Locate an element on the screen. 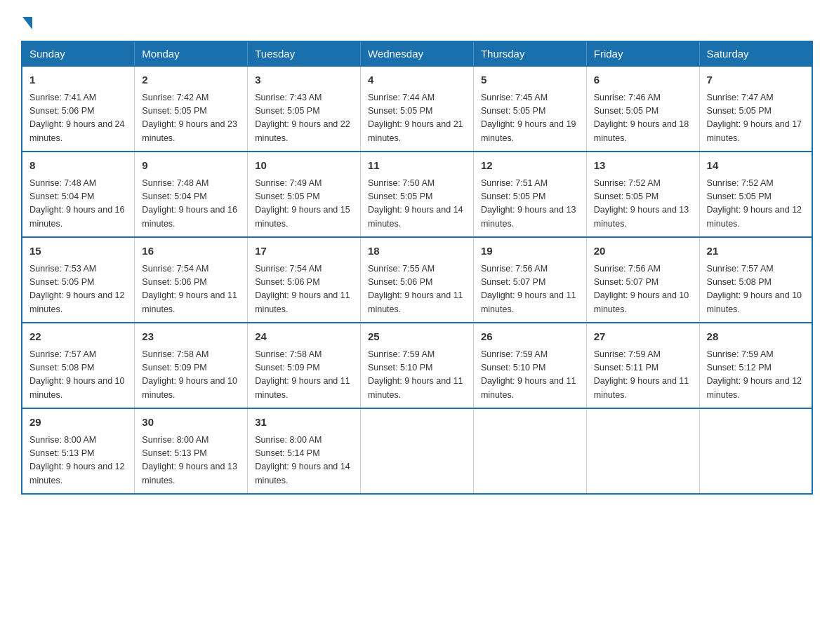 This screenshot has height=644, width=834. day-info: Sunrise: 7:47 AM Sunset: 5:05 PM Dayligh… is located at coordinates (755, 119).